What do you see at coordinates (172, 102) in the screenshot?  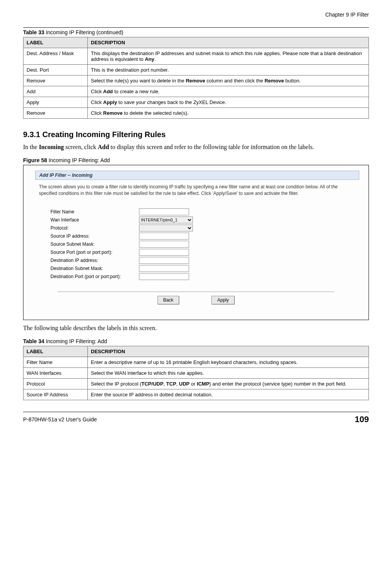 I see `text: to save your changes back to the ZyXEL D…` at bounding box center [172, 102].